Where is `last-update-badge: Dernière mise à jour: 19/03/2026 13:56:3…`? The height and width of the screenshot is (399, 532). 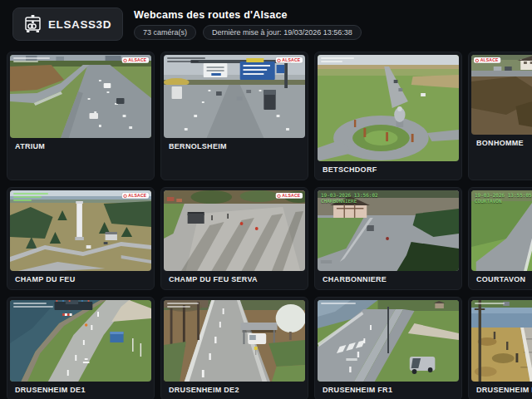
last-update-badge: Dernière mise à jour: 19/03/2026 13:56:3… is located at coordinates (283, 32).